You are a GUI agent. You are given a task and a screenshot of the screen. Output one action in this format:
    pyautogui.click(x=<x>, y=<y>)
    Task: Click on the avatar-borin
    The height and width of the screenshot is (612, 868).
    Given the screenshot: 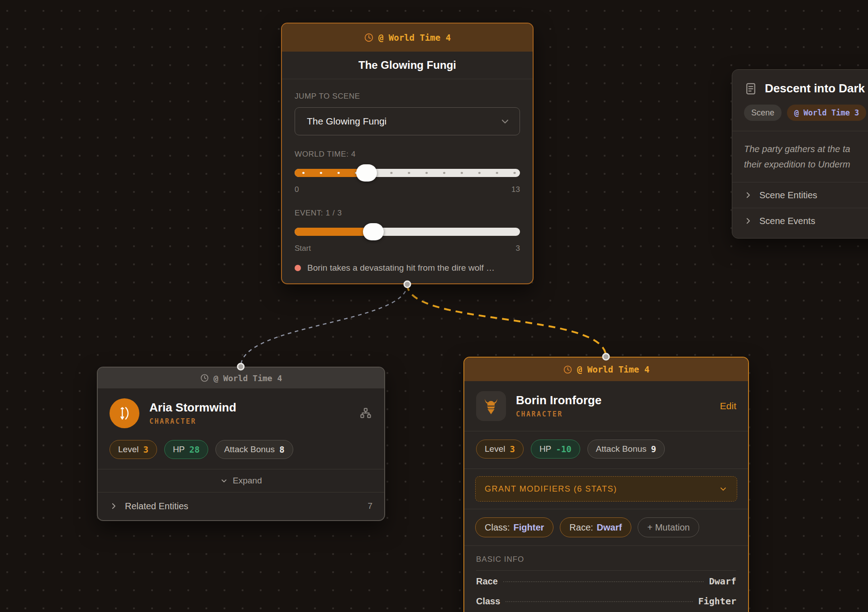 What is the action you would take?
    pyautogui.click(x=491, y=406)
    